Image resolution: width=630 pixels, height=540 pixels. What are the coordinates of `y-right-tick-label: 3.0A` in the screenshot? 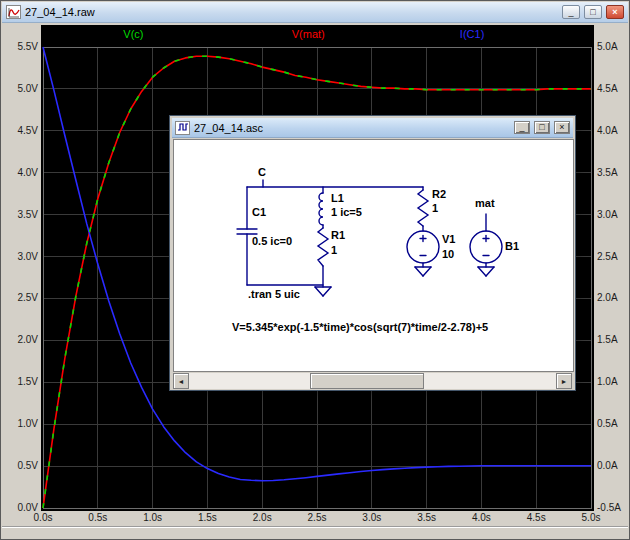 It's located at (608, 214).